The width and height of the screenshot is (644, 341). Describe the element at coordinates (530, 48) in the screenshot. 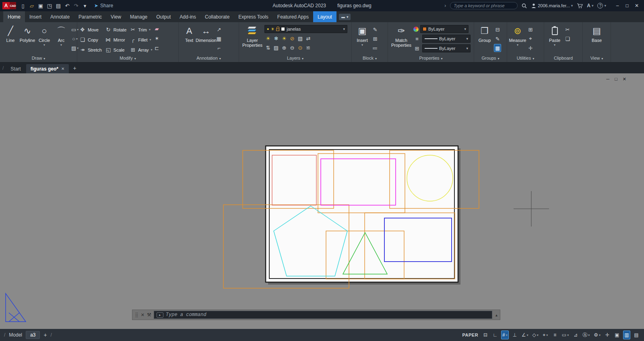

I see `quick-select-icon: ✛` at that location.